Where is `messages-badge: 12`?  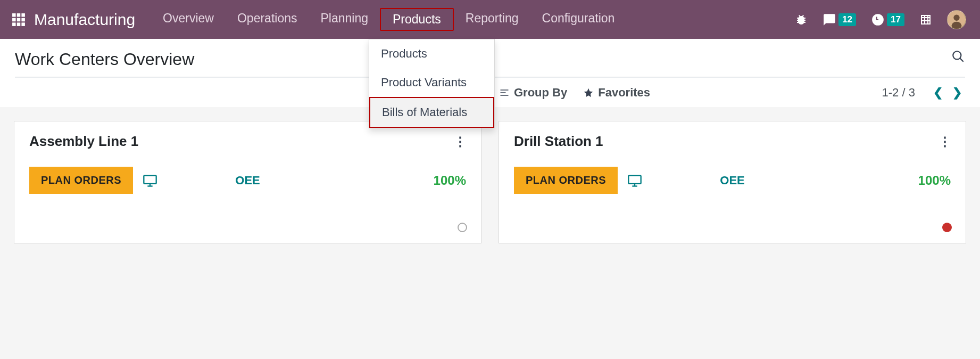
messages-badge: 12 is located at coordinates (847, 20).